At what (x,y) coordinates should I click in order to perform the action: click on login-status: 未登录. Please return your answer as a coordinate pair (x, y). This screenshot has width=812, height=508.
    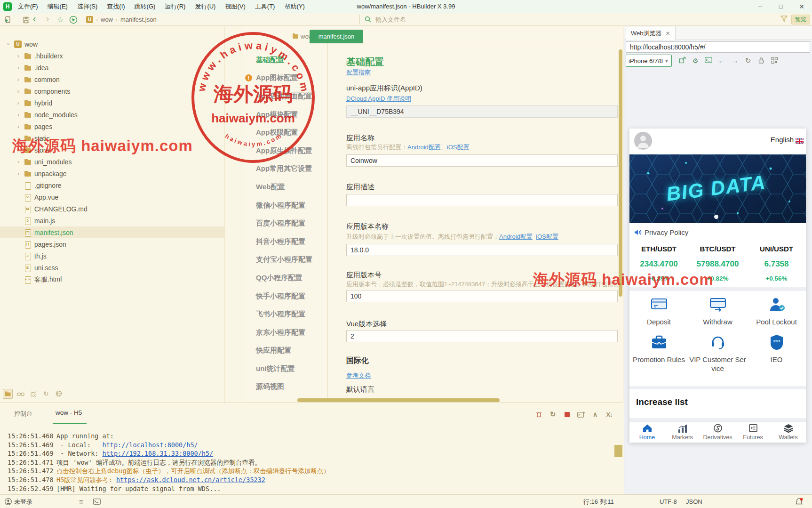
    Looking at the image, I should click on (19, 501).